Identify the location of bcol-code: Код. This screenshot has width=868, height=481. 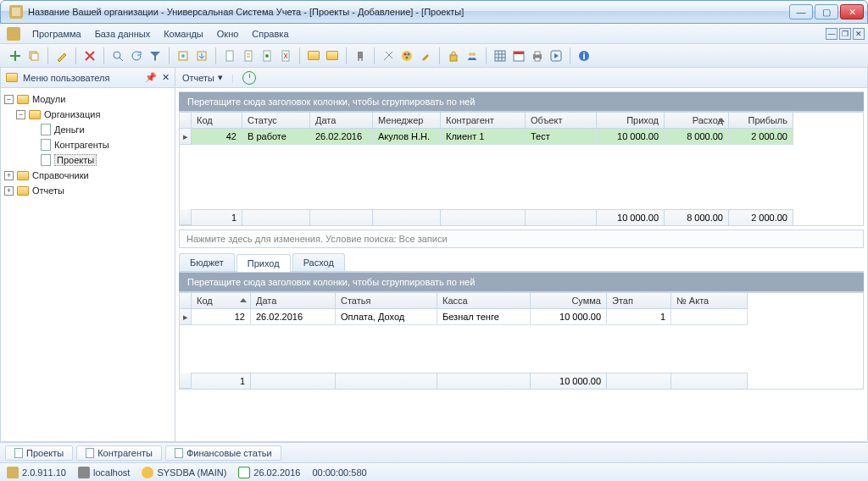
(221, 301).